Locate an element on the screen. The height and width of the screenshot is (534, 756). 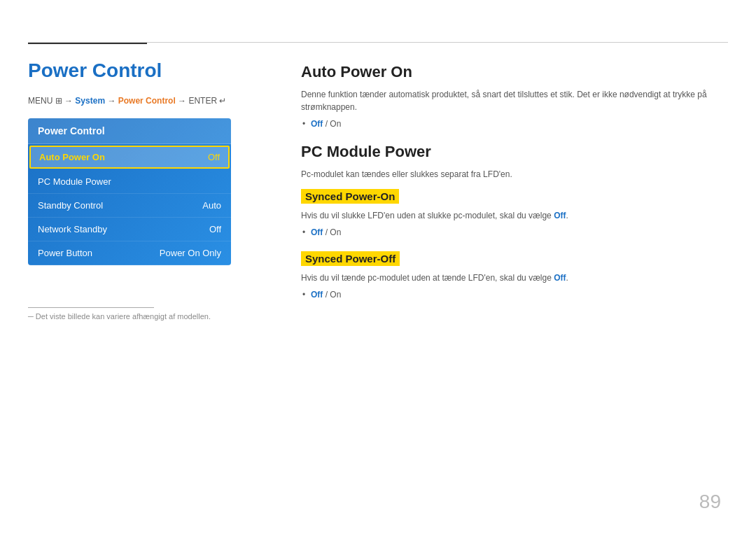
menu-item-value: Power On Only is located at coordinates (190, 253).